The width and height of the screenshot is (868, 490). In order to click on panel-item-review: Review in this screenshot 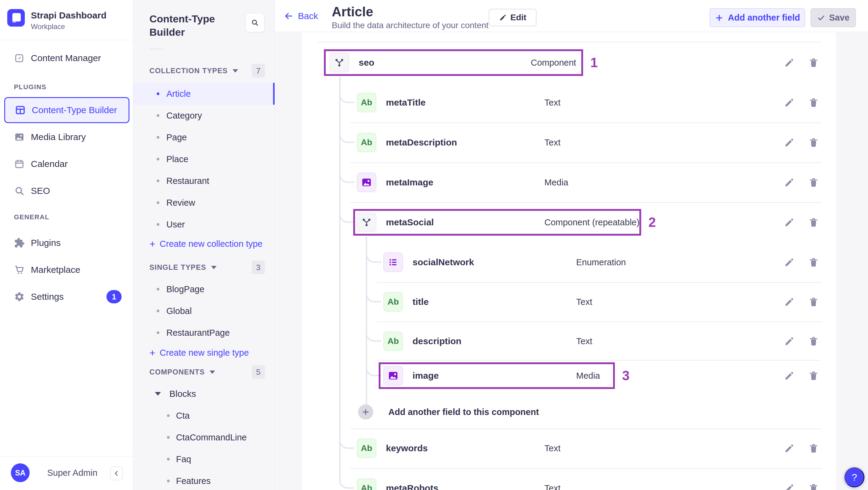, I will do `click(204, 203)`.